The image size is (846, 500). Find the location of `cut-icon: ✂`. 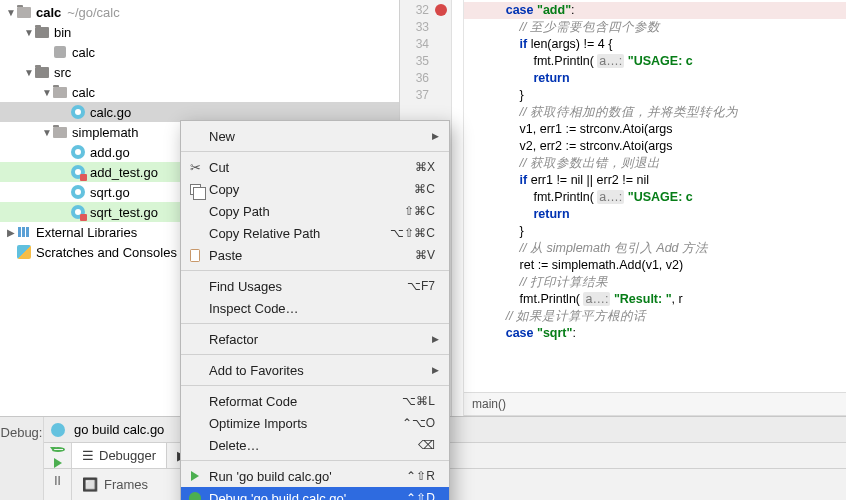

cut-icon: ✂ is located at coordinates (195, 168).